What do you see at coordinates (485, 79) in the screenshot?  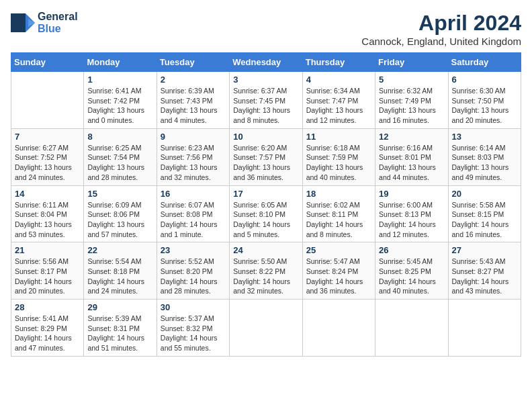 I see `day-number: 6` at bounding box center [485, 79].